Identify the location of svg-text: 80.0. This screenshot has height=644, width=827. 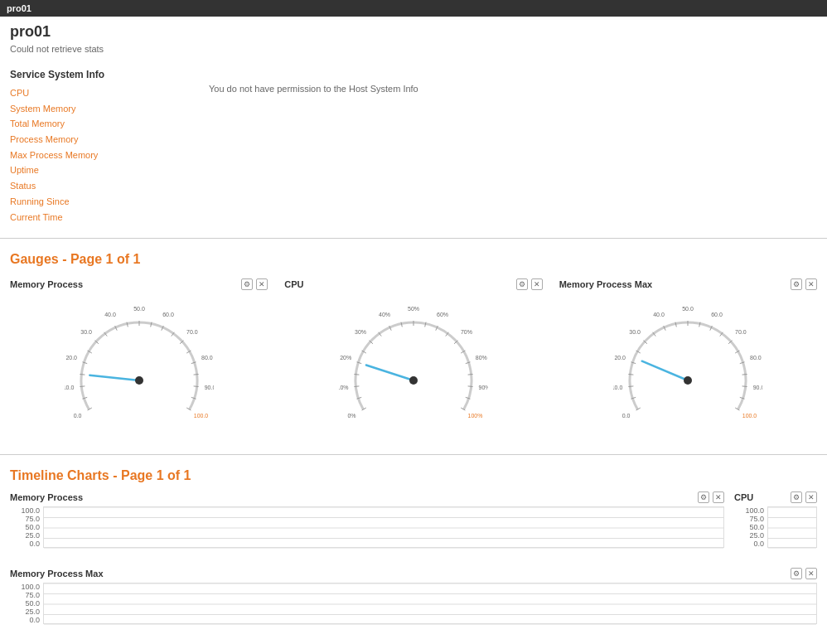
(756, 358).